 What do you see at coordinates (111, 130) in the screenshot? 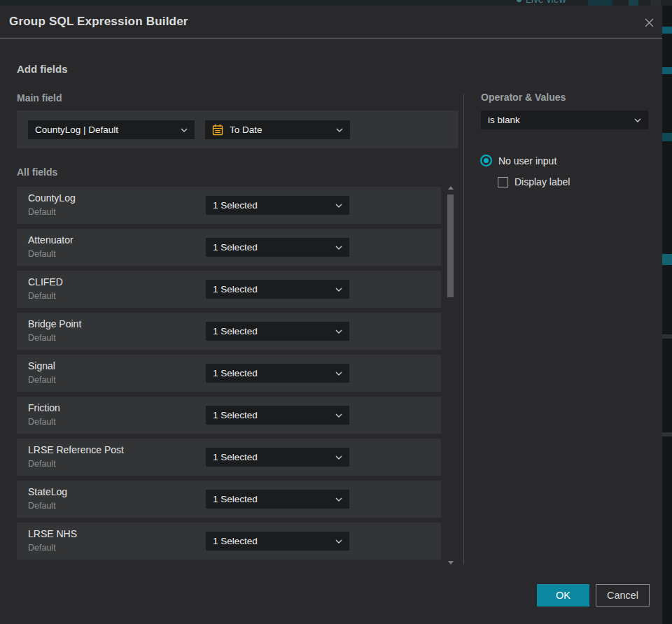
I see `main-field-select: CountyLog | Default` at bounding box center [111, 130].